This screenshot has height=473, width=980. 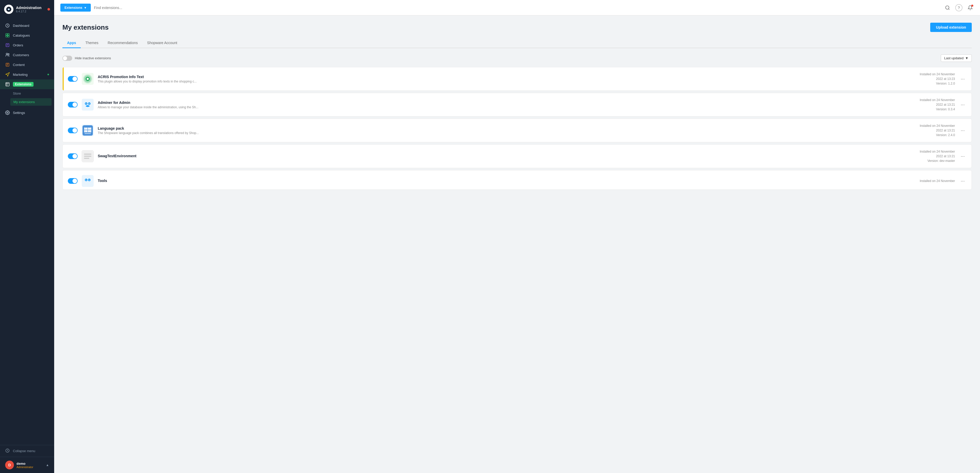 I want to click on sort-chevron-icon: ▼, so click(x=967, y=58).